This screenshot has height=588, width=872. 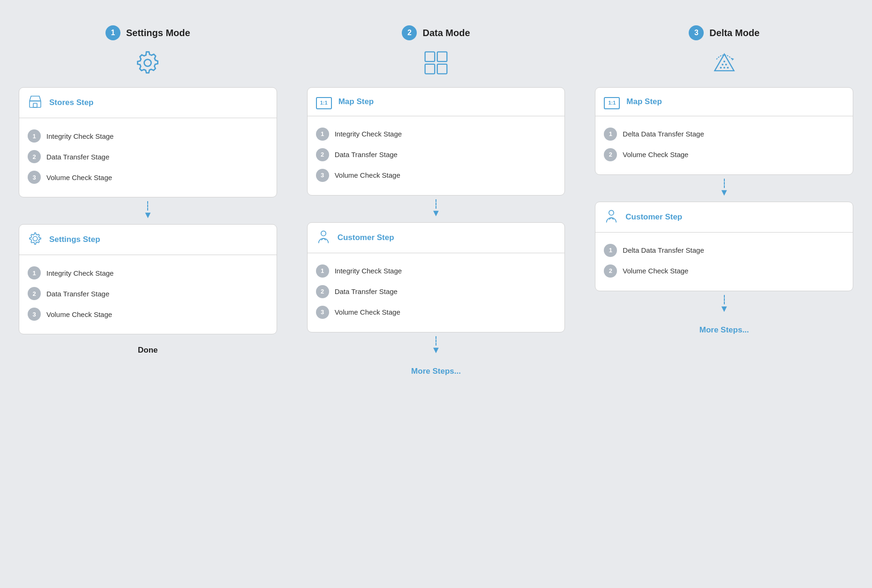 I want to click on mode-title: Delta Mode, so click(x=734, y=33).